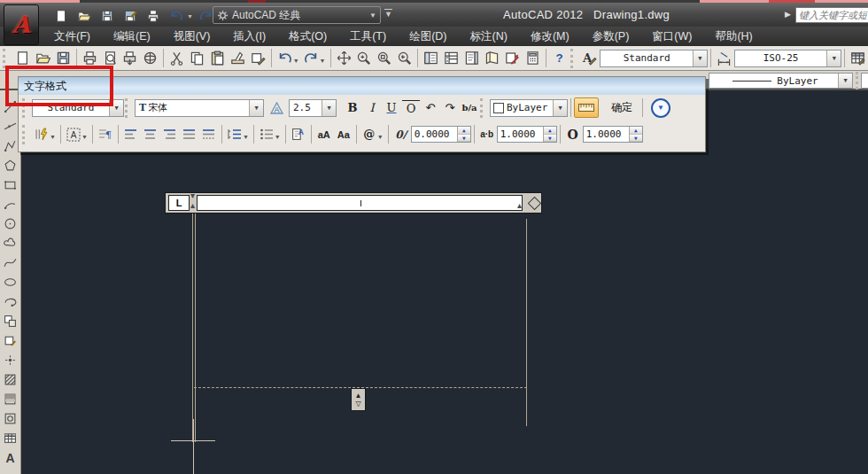 Image resolution: width=868 pixels, height=474 pixels. I want to click on menu-item-h: 帮助(H), so click(733, 37).